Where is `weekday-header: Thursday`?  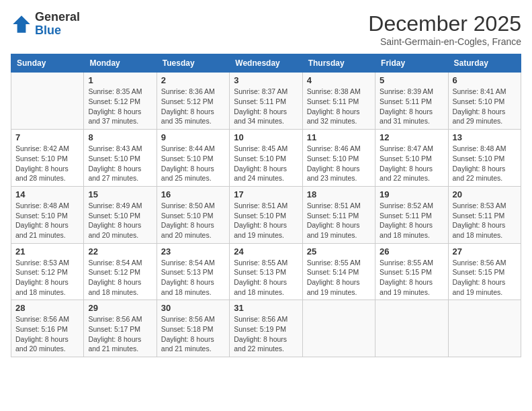 weekday-header: Thursday is located at coordinates (339, 63).